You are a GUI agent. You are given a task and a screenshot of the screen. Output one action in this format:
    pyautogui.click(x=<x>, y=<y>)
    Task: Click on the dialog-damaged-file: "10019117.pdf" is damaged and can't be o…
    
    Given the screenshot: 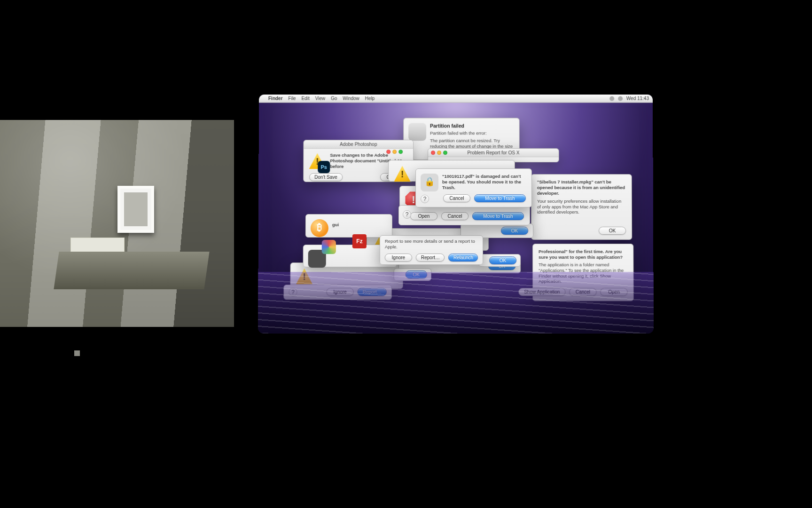 What is the action you would take?
    pyautogui.click(x=474, y=188)
    